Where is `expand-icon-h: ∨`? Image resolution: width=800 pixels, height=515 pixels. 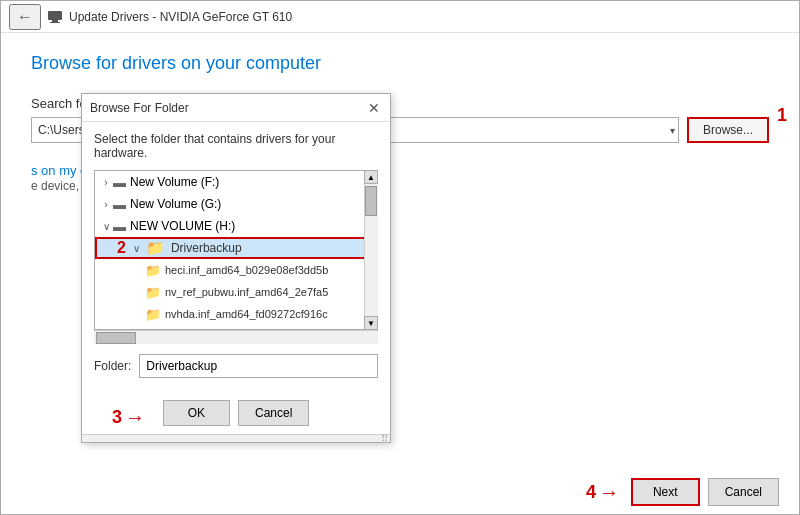
expand-icon-h: ∨ is located at coordinates (106, 226).